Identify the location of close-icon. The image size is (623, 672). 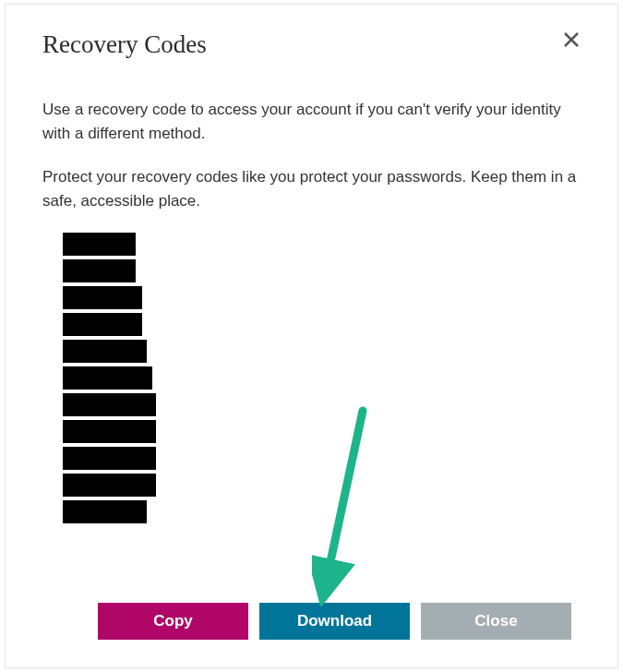
(571, 40).